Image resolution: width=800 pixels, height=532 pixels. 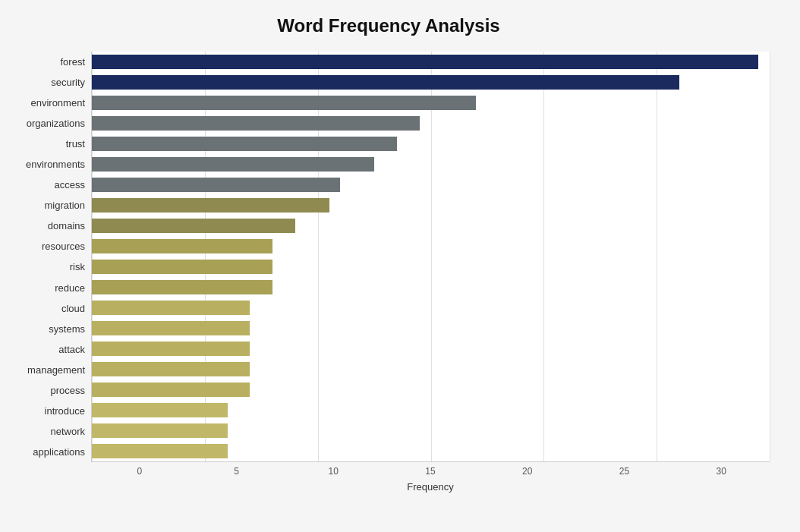 What do you see at coordinates (430, 469) in the screenshot?
I see `x-axis: 051015202530` at bounding box center [430, 469].